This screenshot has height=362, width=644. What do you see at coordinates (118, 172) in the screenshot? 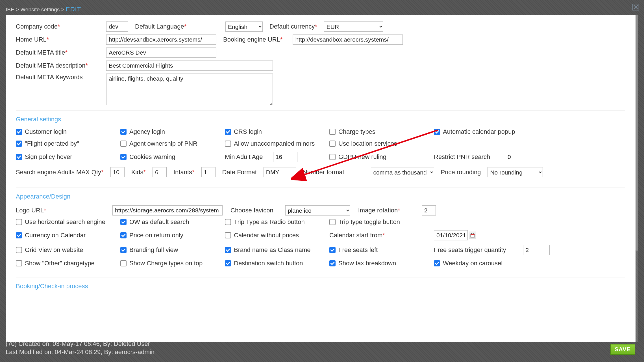
I see `adults-max-input` at bounding box center [118, 172].